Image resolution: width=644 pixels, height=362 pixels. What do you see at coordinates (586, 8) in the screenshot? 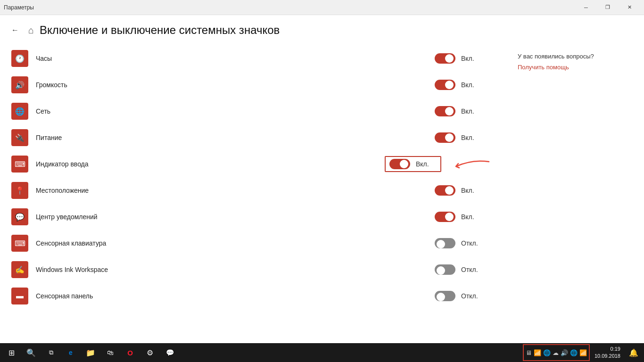
I see `minimize-button: ─` at bounding box center [586, 8].